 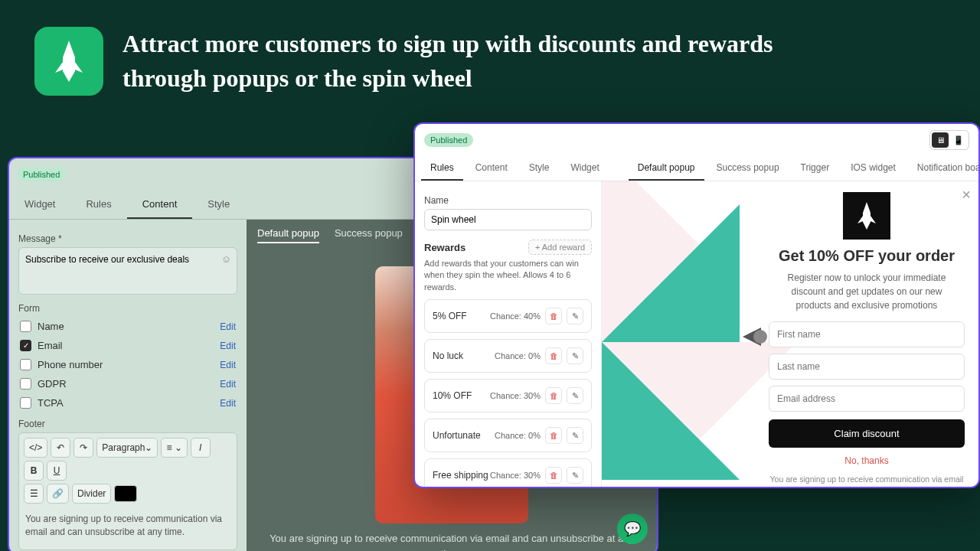 I want to click on undo-icon: ↶, so click(x=60, y=448).